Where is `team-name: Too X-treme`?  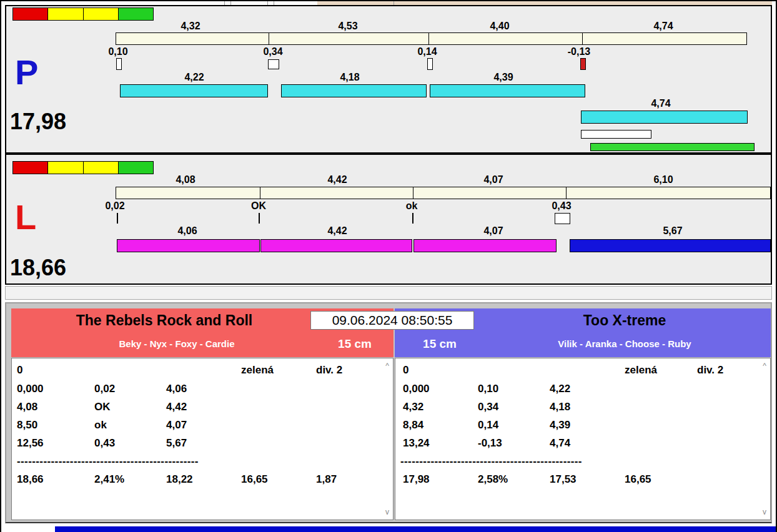
team-name: Too X-treme is located at coordinates (625, 320).